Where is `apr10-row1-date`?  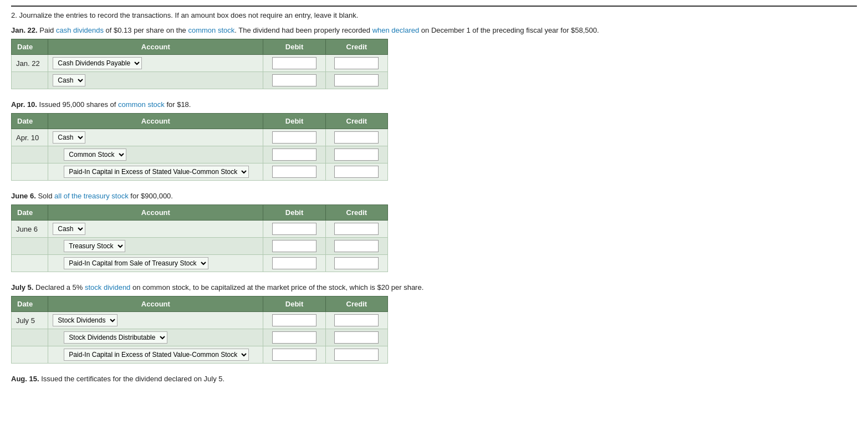
apr10-row1-date is located at coordinates (30, 155).